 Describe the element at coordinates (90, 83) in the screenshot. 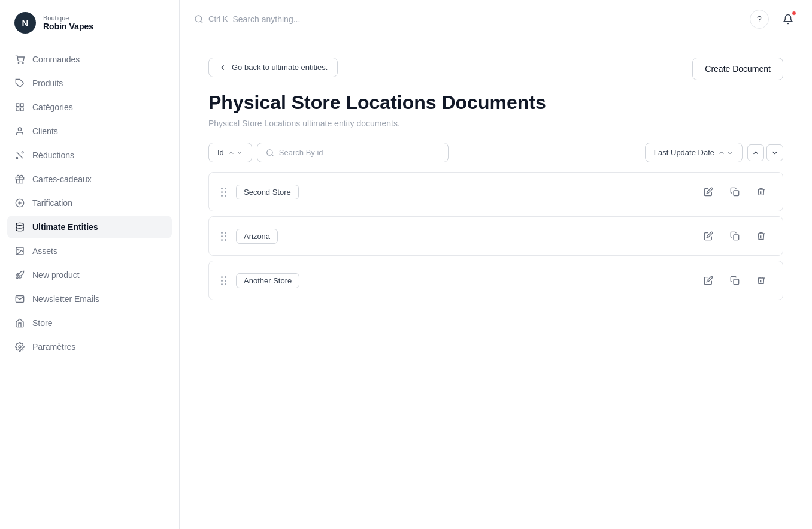

I see `sidebar-item-produits: Produits` at that location.